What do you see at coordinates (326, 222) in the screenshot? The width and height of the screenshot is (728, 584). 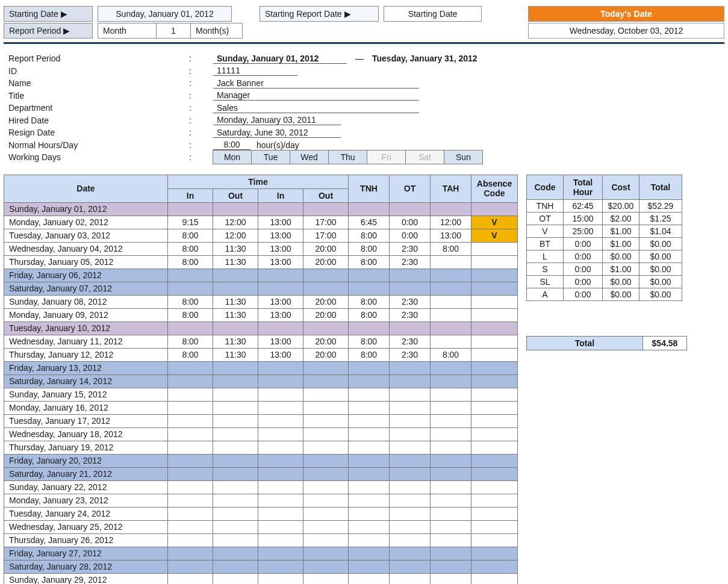 I see `time-cell: 17:00` at bounding box center [326, 222].